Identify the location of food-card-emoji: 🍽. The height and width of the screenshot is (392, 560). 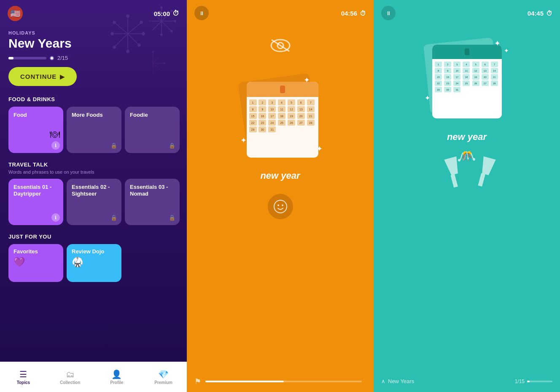
(55, 134).